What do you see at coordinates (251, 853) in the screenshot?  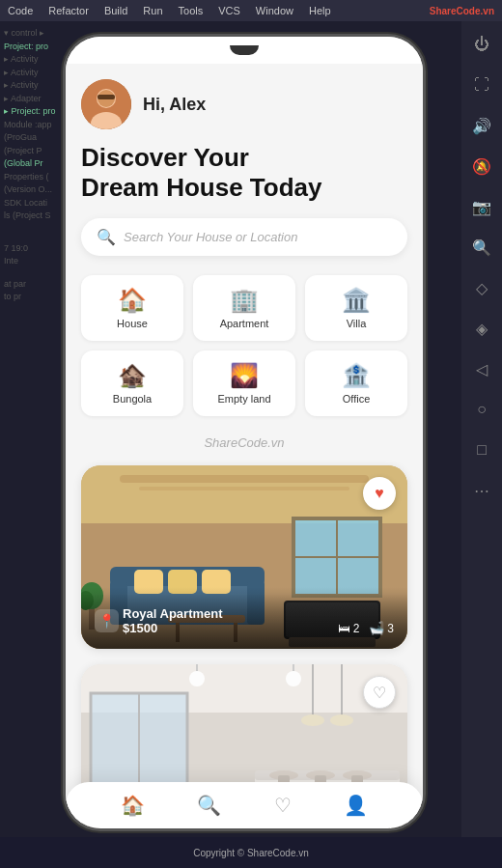 I see `bottom-status-bar: Copyright © ShareCode.vn` at bounding box center [251, 853].